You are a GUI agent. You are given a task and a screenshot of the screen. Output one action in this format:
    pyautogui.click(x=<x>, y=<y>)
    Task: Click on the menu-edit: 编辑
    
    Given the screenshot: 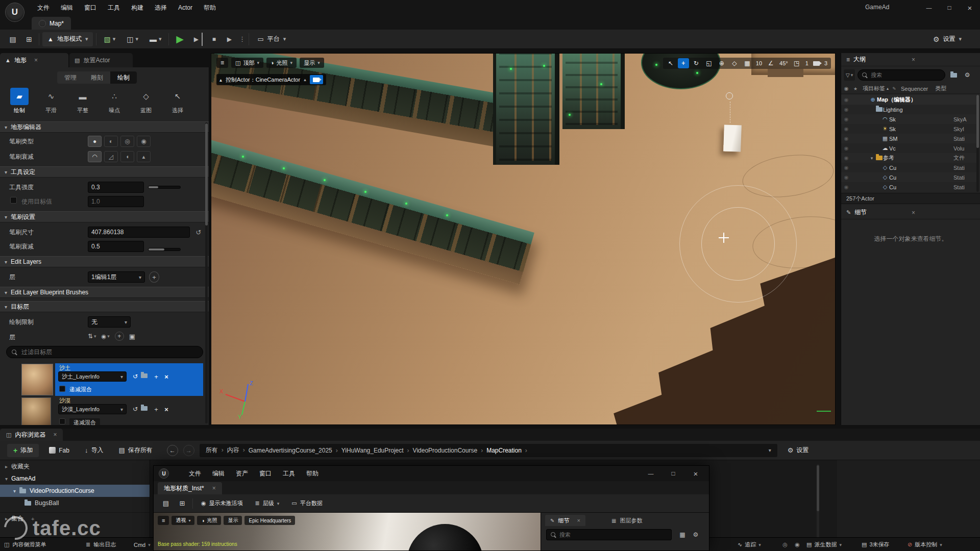 What is the action you would take?
    pyautogui.click(x=67, y=8)
    